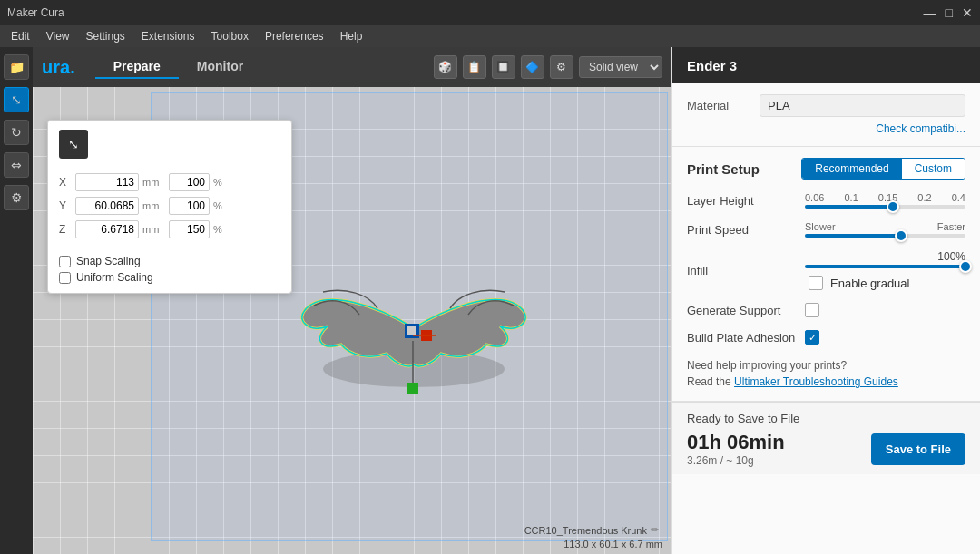 The width and height of the screenshot is (980, 554). What do you see at coordinates (817, 382) in the screenshot?
I see `help-link: Ultimaker Troubleshooting Guides` at bounding box center [817, 382].